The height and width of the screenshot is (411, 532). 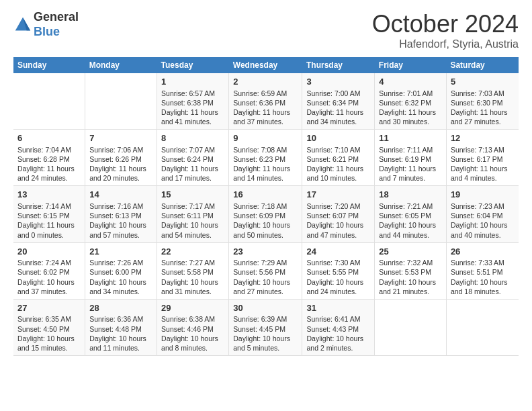 I want to click on logo-line2: Blue, so click(x=47, y=32).